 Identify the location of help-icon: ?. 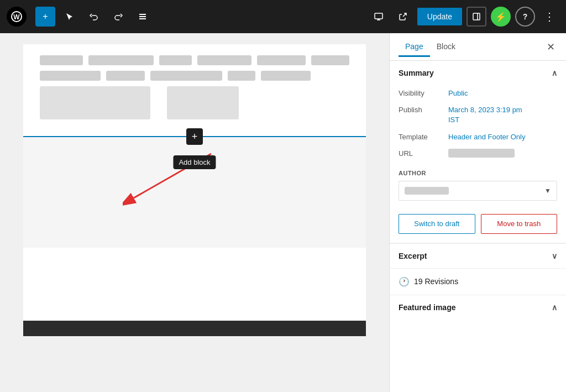
(525, 17).